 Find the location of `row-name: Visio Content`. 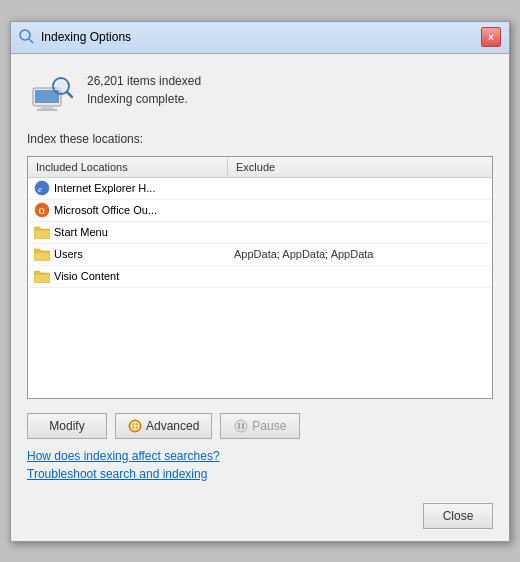

row-name: Visio Content is located at coordinates (128, 276).